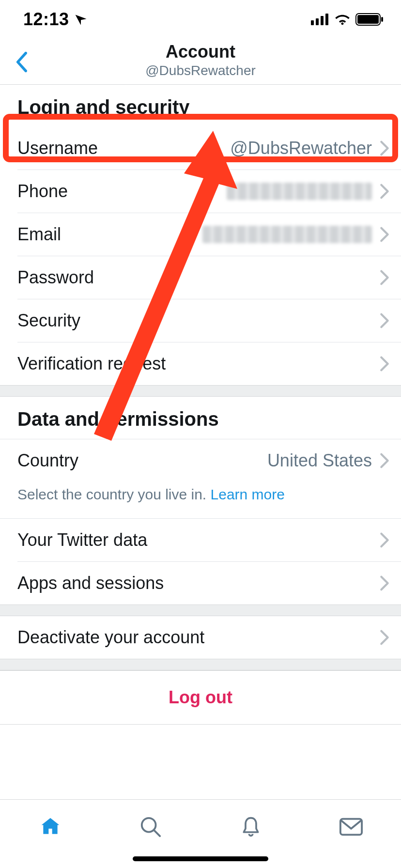 Image resolution: width=401 pixels, height=868 pixels. What do you see at coordinates (21, 62) in the screenshot?
I see `back-button` at bounding box center [21, 62].